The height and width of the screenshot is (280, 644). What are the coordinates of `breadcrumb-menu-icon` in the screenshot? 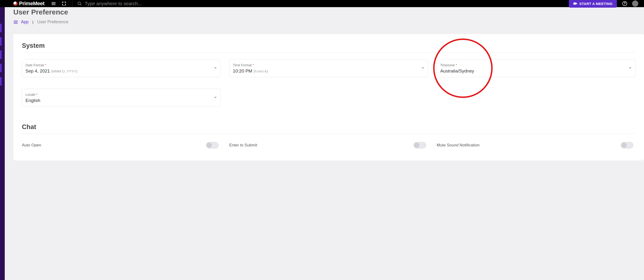 It's located at (16, 22).